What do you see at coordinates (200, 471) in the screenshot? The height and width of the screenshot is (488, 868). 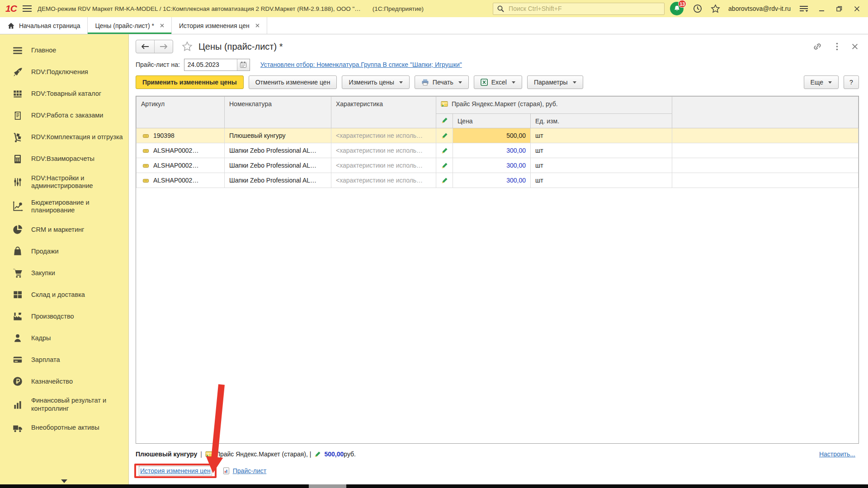 I see `footer-links: История изменения цен Прайс-лист` at bounding box center [200, 471].